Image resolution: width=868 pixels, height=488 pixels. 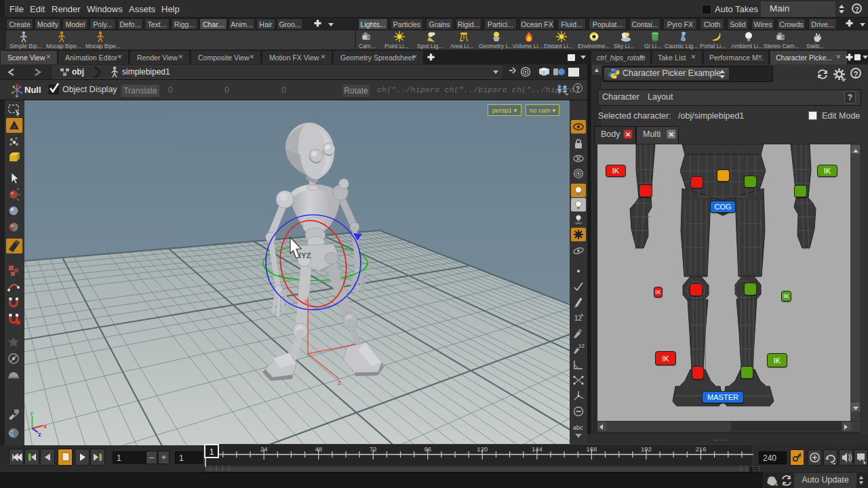 What do you see at coordinates (319, 449) in the screenshot?
I see `svg-text: 48` at bounding box center [319, 449].